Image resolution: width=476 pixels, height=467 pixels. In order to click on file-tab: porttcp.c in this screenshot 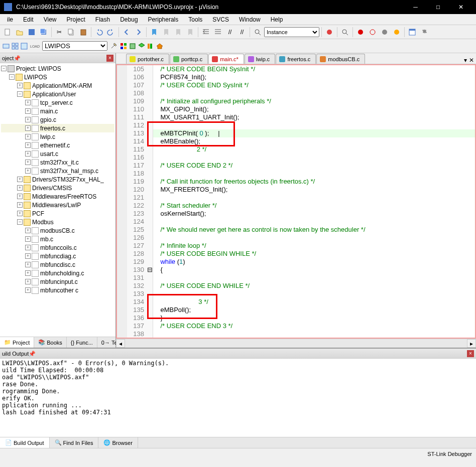, I will do `click(189, 59)`.